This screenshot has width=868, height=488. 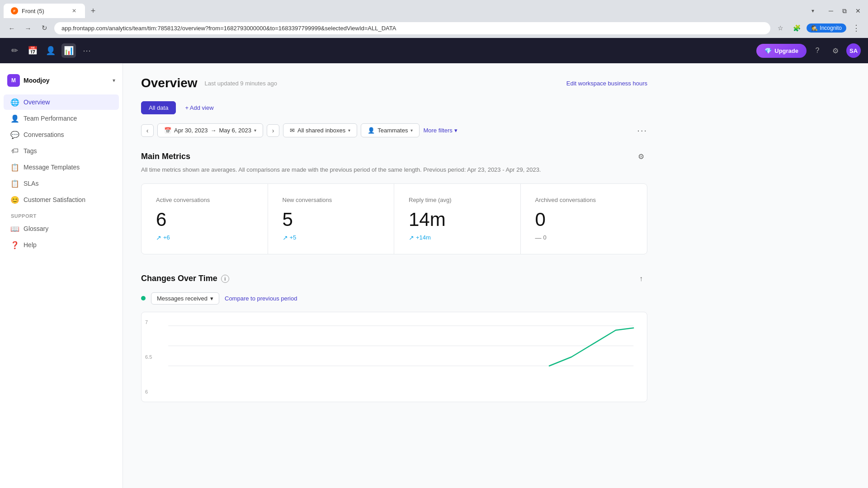 I want to click on metric-card-archived-conversations: Archived conversations 0 — 0, so click(x=584, y=219).